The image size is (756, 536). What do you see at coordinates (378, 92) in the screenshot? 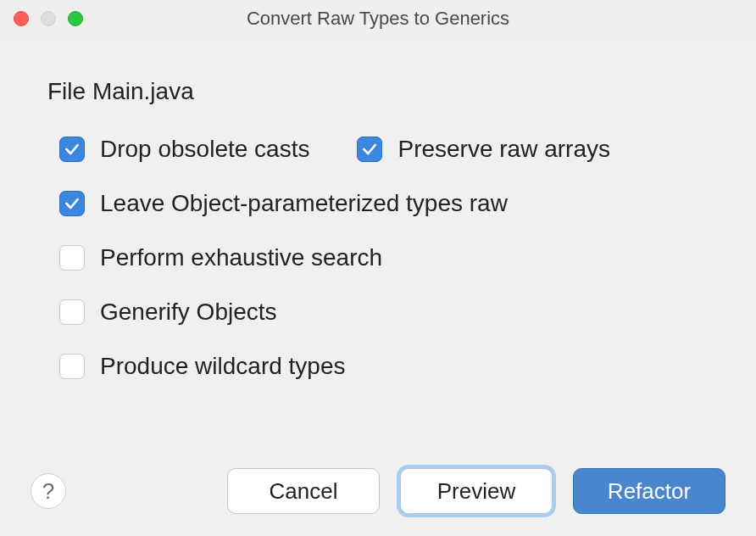
I see `file-label: File Main.java` at bounding box center [378, 92].